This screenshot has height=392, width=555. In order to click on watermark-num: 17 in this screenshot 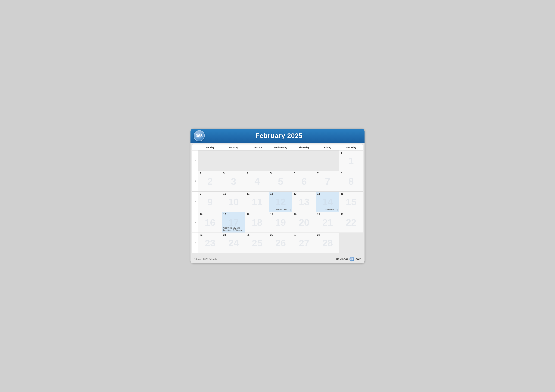, I will do `click(234, 222)`.